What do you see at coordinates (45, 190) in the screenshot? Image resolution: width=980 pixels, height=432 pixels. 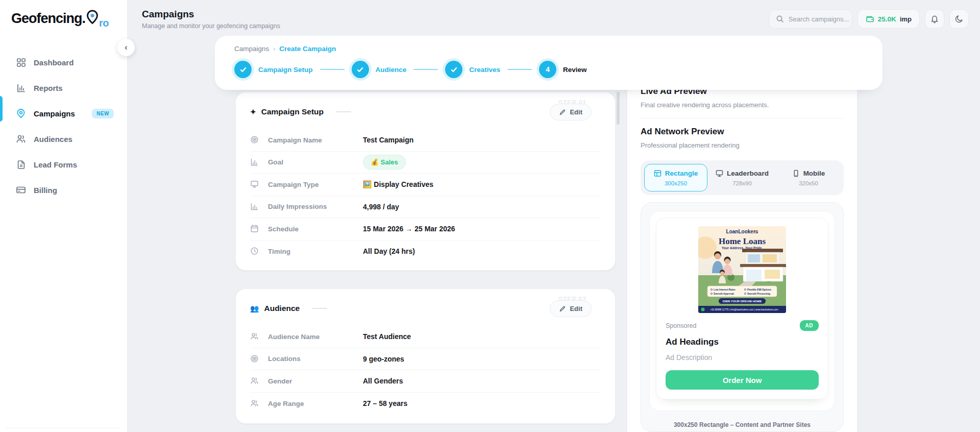 I see `sidebar-item-label: Billing` at bounding box center [45, 190].